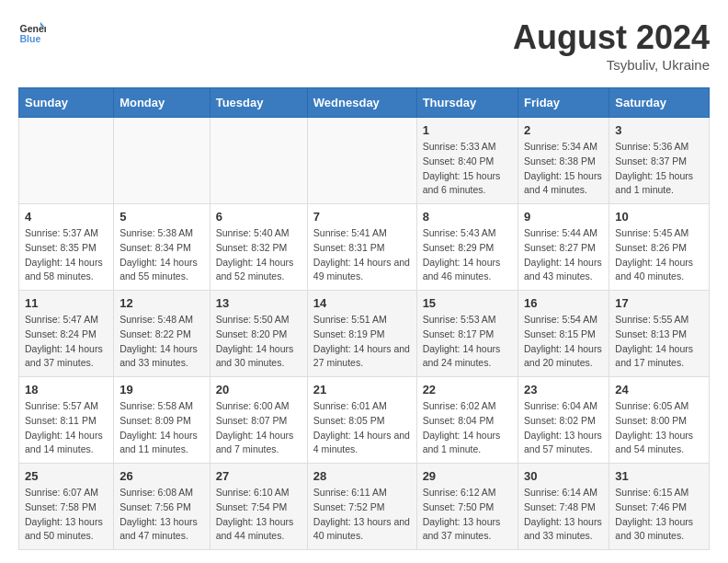 This screenshot has width=728, height=563. What do you see at coordinates (467, 217) in the screenshot?
I see `day-number: 8` at bounding box center [467, 217].